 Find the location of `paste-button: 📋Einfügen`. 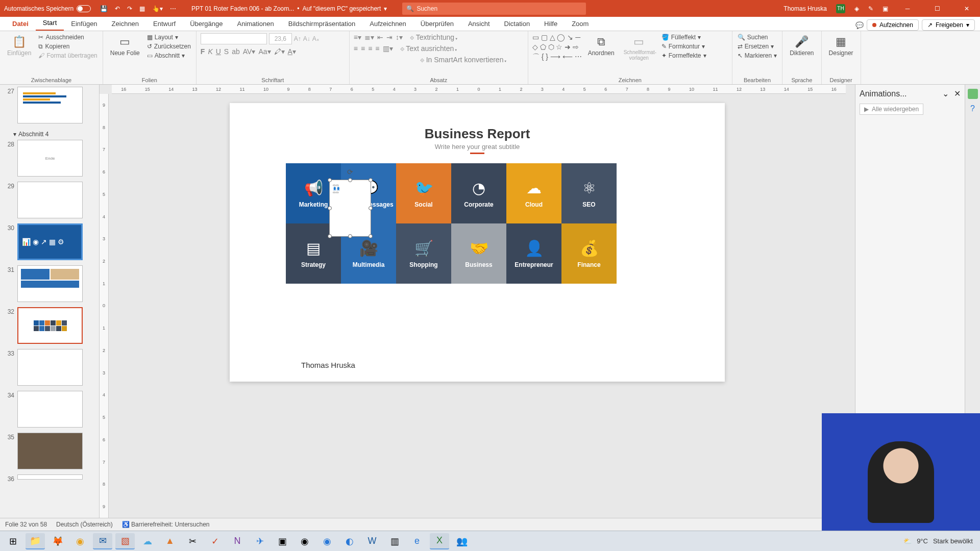

paste-button: 📋Einfügen is located at coordinates (19, 46).